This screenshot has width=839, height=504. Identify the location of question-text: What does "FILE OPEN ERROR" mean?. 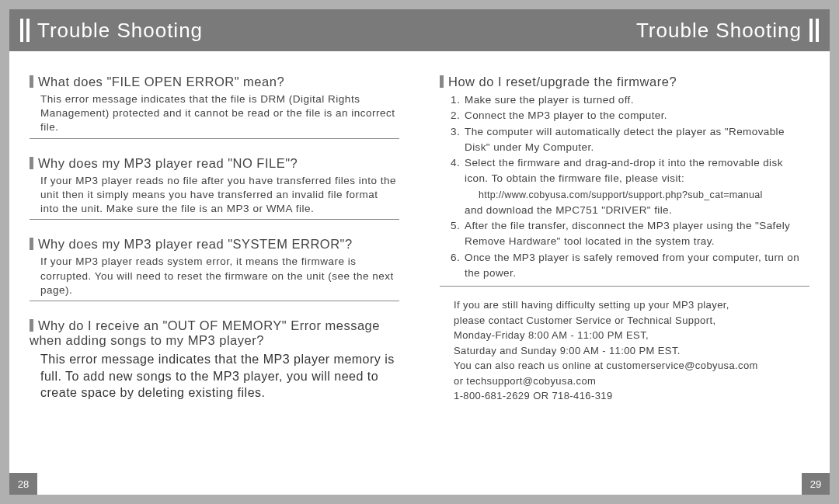
(162, 82).